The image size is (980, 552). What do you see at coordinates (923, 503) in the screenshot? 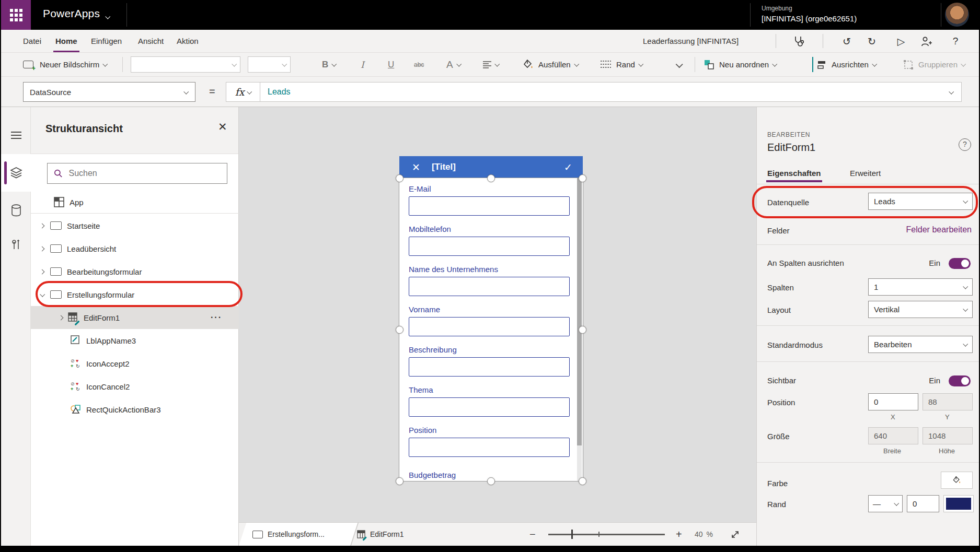
I see `border-width-input: 0` at bounding box center [923, 503].